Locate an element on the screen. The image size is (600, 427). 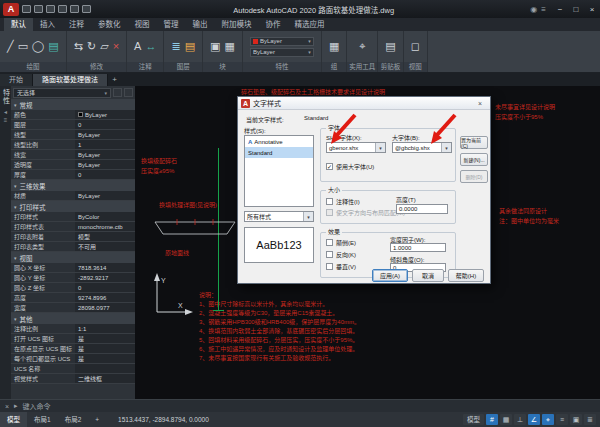
width-factor-input: 1.0000 is located at coordinates (418, 248).